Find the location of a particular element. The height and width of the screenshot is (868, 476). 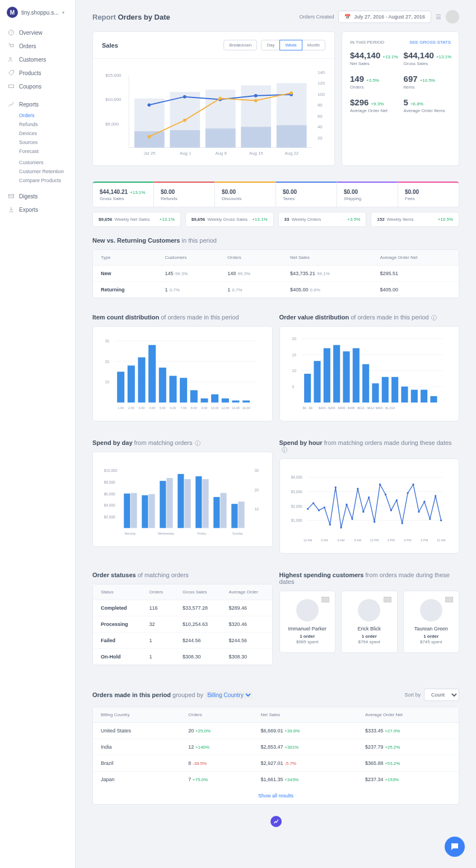

nav-products: Products is located at coordinates (38, 73).